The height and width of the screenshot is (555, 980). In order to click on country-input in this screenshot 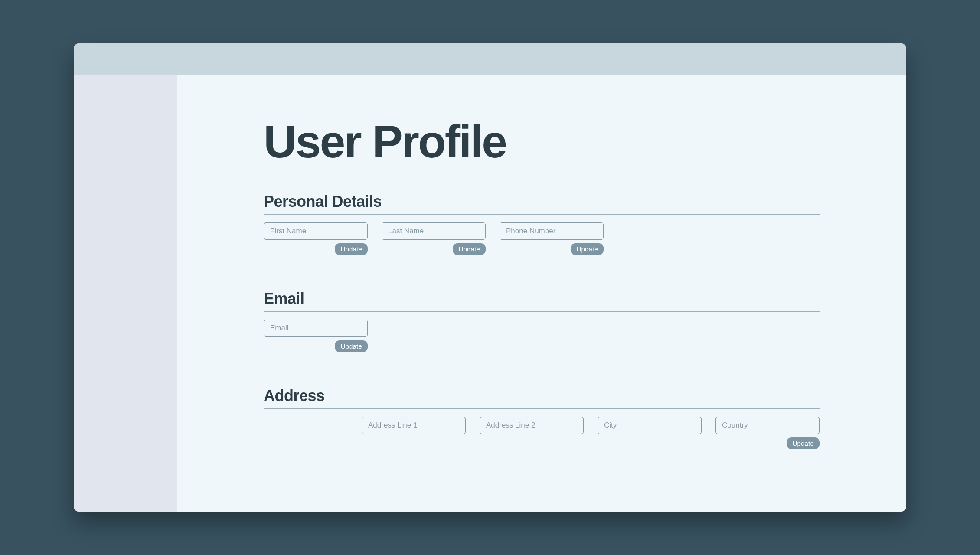, I will do `click(768, 425)`.